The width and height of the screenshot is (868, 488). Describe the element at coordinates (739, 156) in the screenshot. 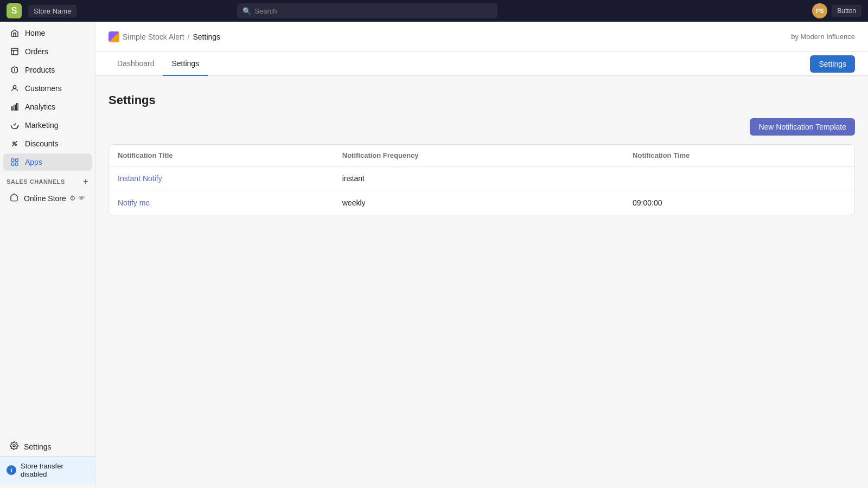

I see `col-header-time: Notification Time` at that location.